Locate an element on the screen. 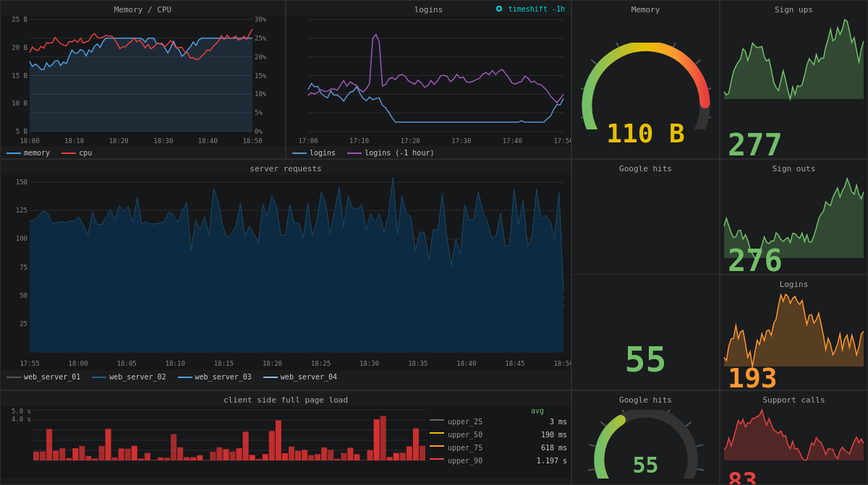 The height and width of the screenshot is (485, 868). title-google-hits2: Google hits is located at coordinates (645, 399).